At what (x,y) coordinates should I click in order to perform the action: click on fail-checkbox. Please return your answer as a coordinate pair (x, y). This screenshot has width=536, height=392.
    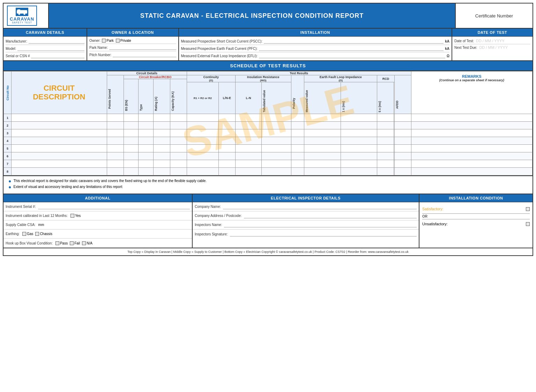
    Looking at the image, I should click on (72, 243).